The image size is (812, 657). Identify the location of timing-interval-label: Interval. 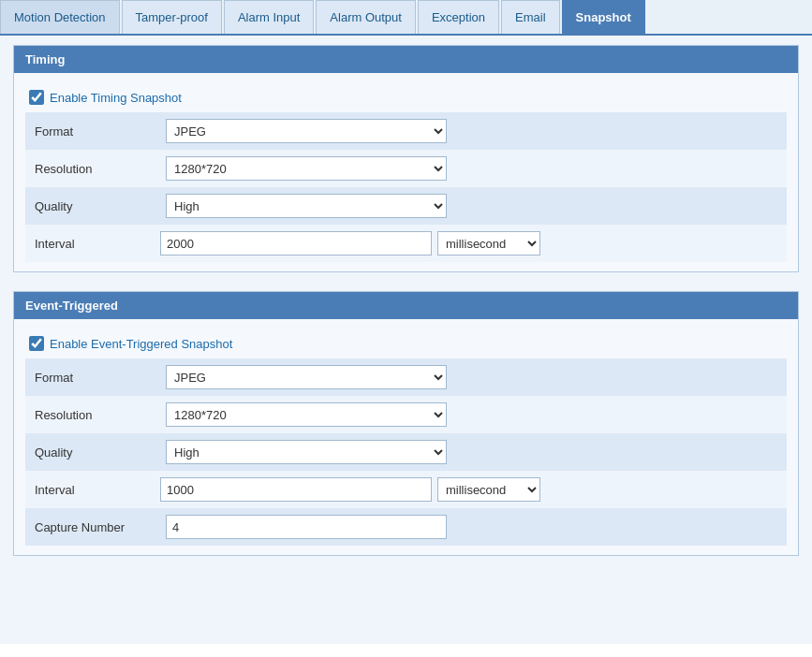
(91, 243).